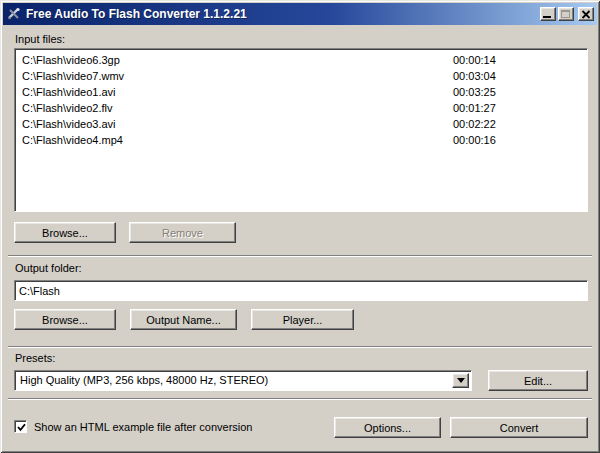  I want to click on player-button: Player..., so click(302, 320).